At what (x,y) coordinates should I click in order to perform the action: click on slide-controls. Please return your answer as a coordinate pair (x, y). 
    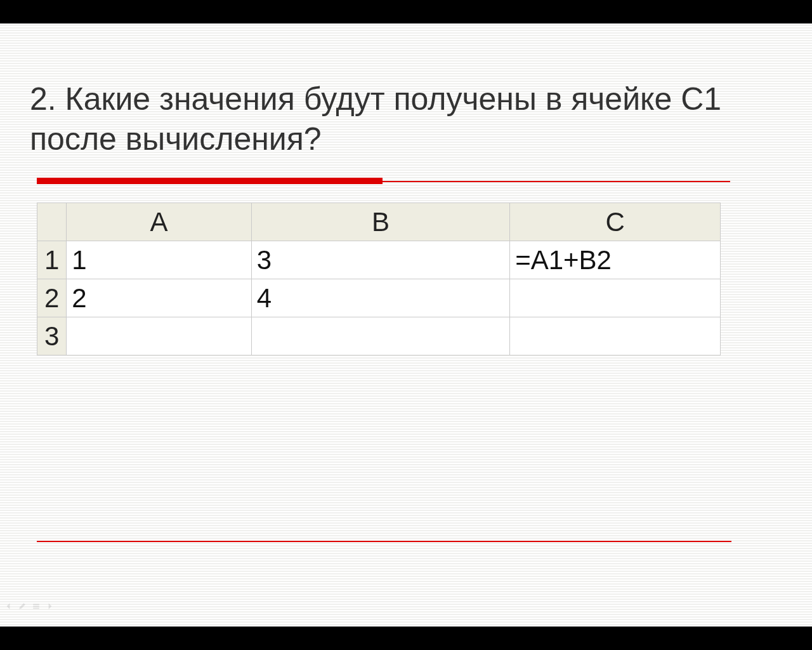
    Looking at the image, I should click on (29, 606).